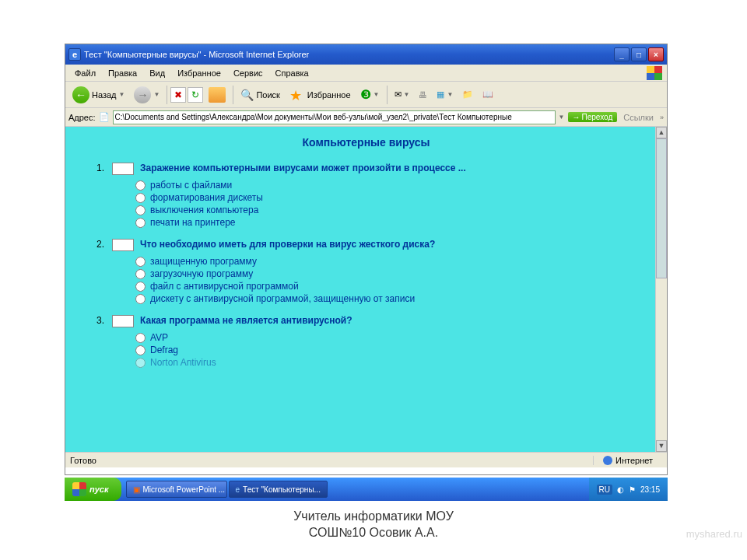 Image resolution: width=747 pixels, height=560 pixels. I want to click on folder-icon: 📁, so click(468, 95).